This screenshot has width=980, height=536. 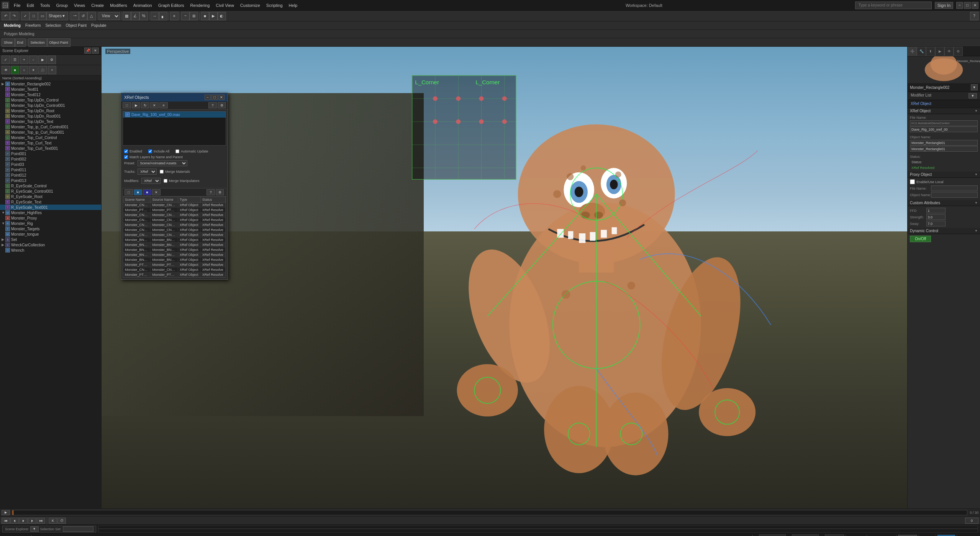 I want to click on tree-item-point001: P Point001, so click(x=51, y=154).